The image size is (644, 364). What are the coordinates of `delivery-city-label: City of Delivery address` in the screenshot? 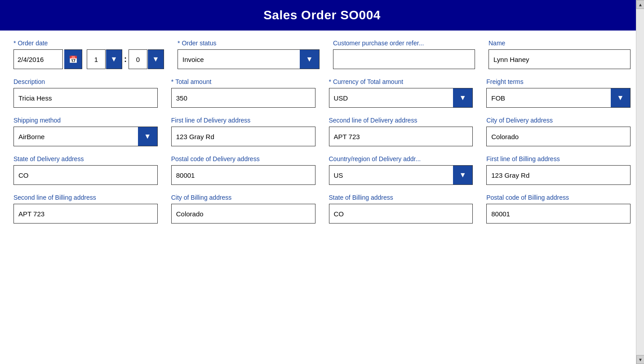 It's located at (558, 120).